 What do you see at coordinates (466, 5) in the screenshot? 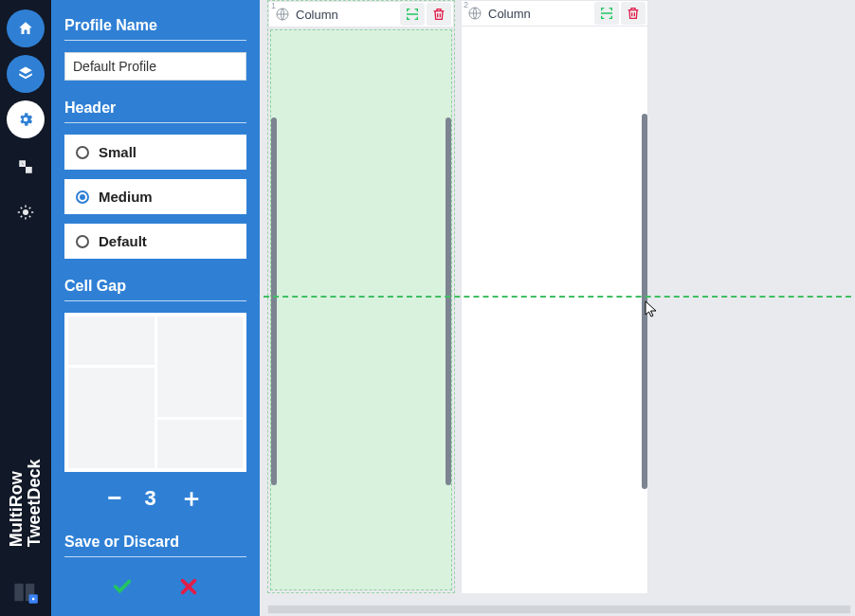
I see `column-number: 2` at bounding box center [466, 5].